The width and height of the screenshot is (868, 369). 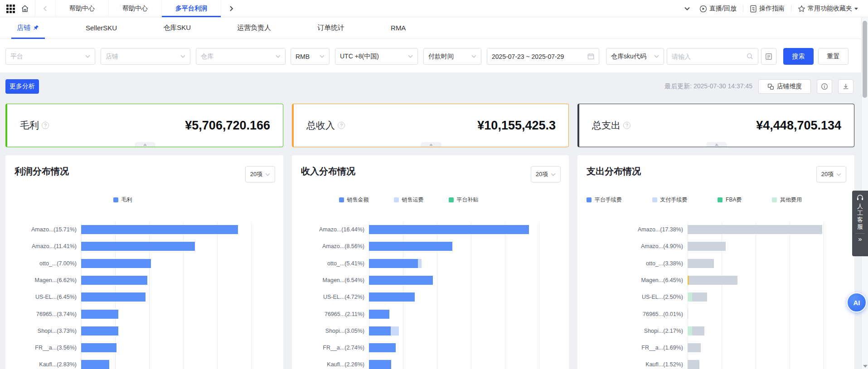 What do you see at coordinates (630, 264) in the screenshot?
I see `bar-category-label: otto_...(3.38%)` at bounding box center [630, 264].